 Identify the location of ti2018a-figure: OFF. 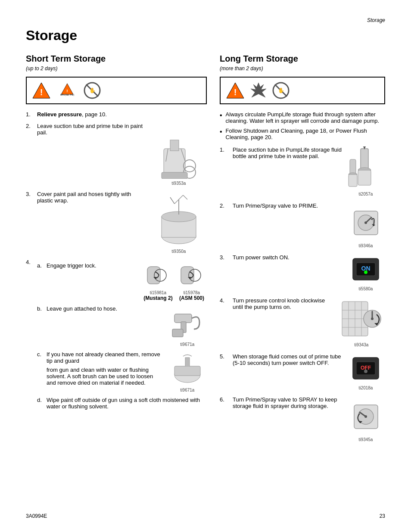
(366, 368).